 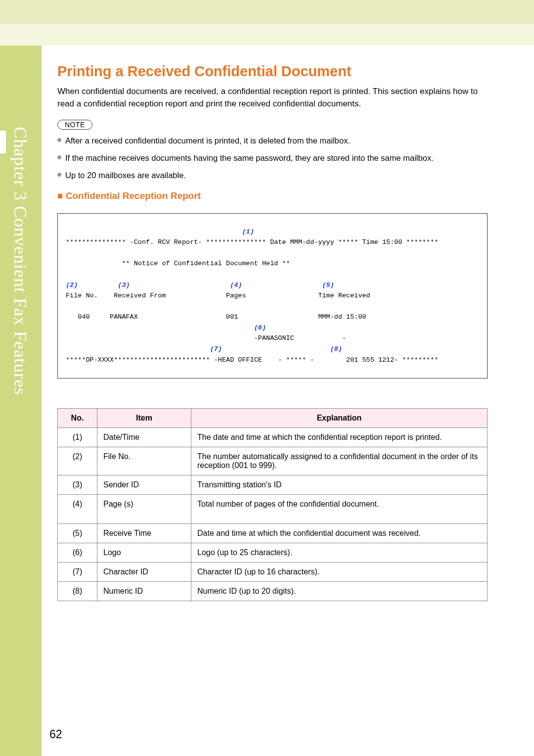 What do you see at coordinates (252, 360) in the screenshot?
I see `report-line: *****DP-XXXX************************ -HE…` at bounding box center [252, 360].